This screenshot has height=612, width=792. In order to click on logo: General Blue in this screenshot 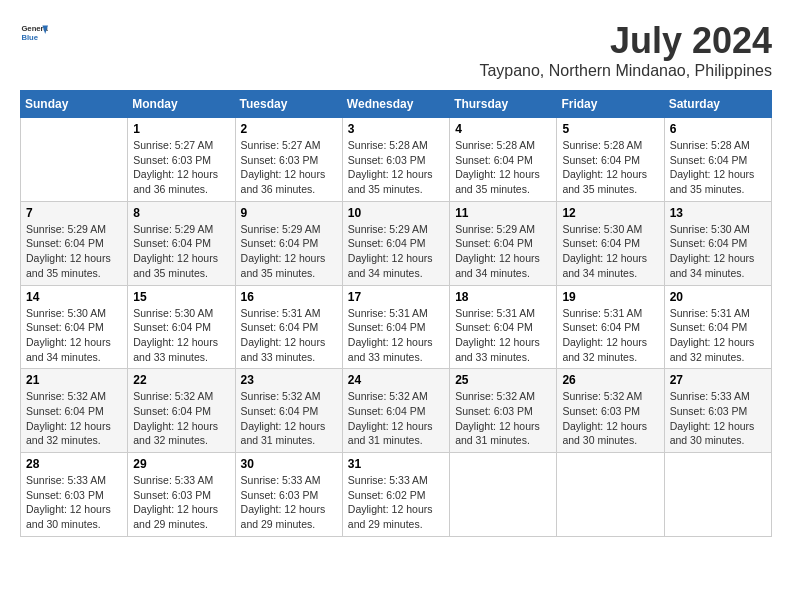, I will do `click(34, 34)`.